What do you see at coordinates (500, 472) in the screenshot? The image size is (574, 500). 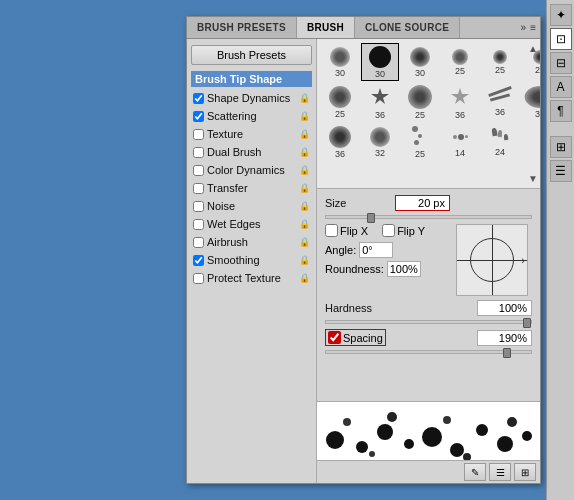 I see `strip-btn-2: ☰` at bounding box center [500, 472].